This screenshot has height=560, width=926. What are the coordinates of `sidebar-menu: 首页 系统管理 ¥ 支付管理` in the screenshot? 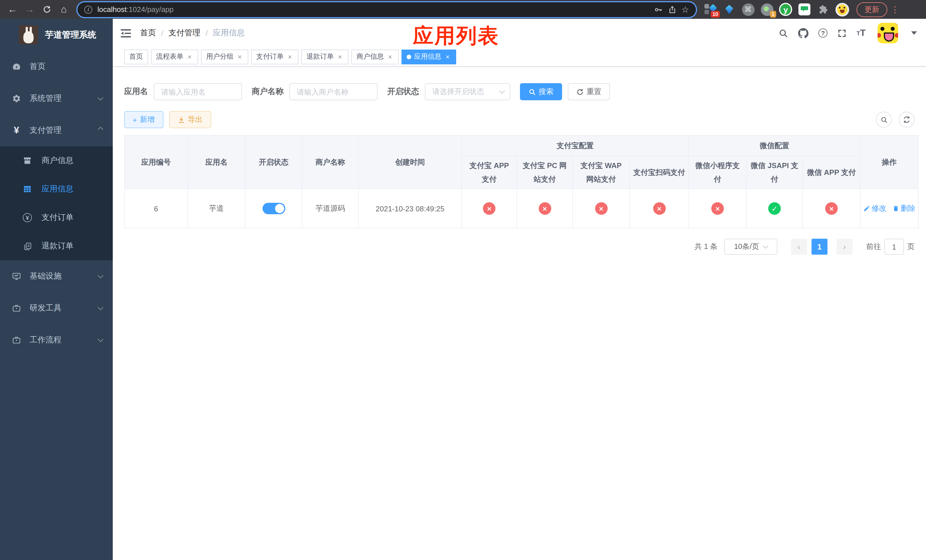 It's located at (56, 203).